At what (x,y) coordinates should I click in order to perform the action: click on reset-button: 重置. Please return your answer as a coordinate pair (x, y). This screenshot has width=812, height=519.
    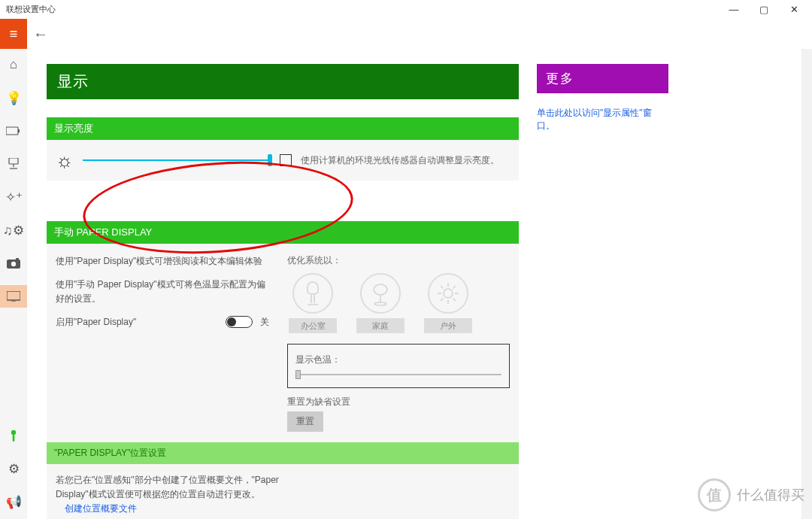
    Looking at the image, I should click on (305, 421).